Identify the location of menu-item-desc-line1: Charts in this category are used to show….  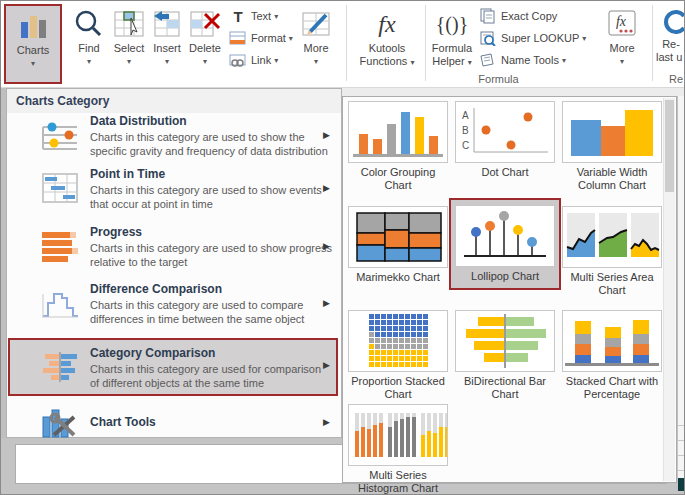
(211, 248).